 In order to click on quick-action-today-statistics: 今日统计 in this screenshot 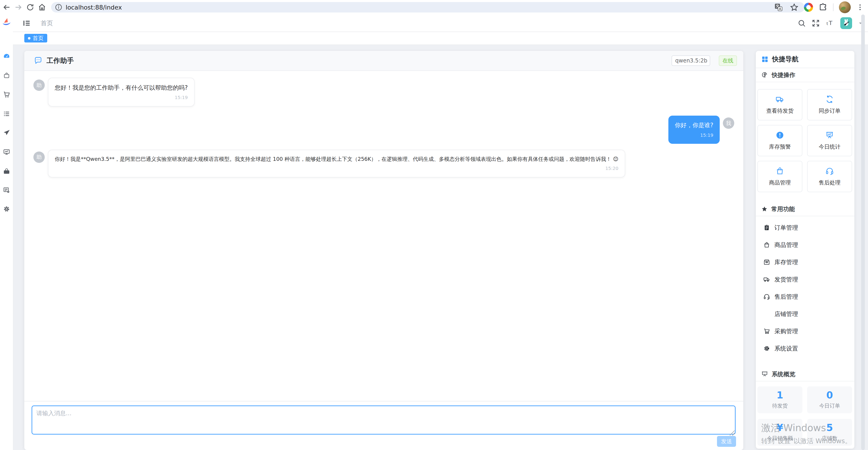, I will do `click(830, 141)`.